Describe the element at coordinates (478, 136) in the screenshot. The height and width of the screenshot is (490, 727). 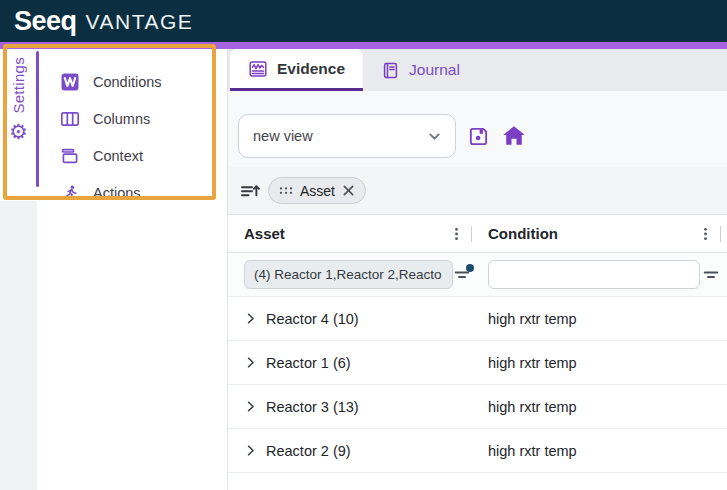
I see `save-icon` at that location.